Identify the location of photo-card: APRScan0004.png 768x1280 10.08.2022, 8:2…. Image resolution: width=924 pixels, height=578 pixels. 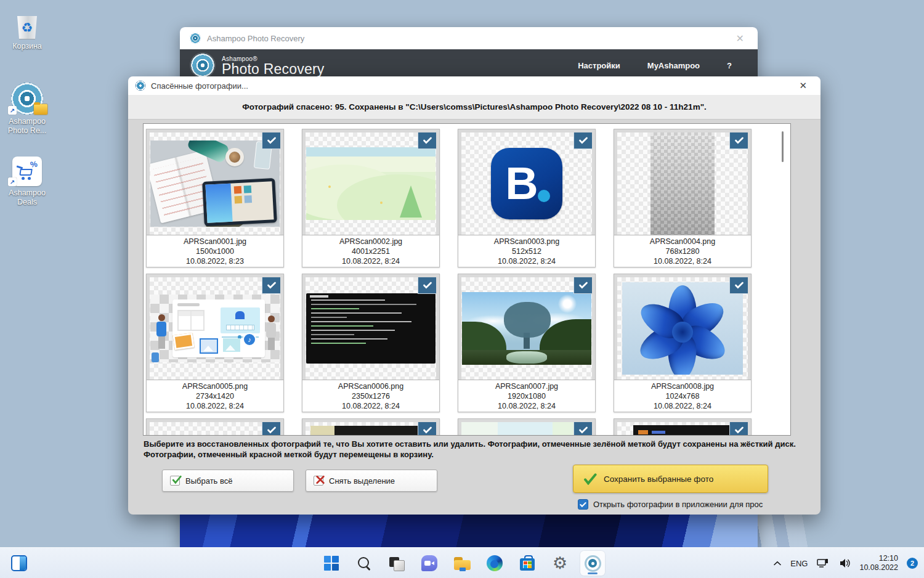
(683, 198).